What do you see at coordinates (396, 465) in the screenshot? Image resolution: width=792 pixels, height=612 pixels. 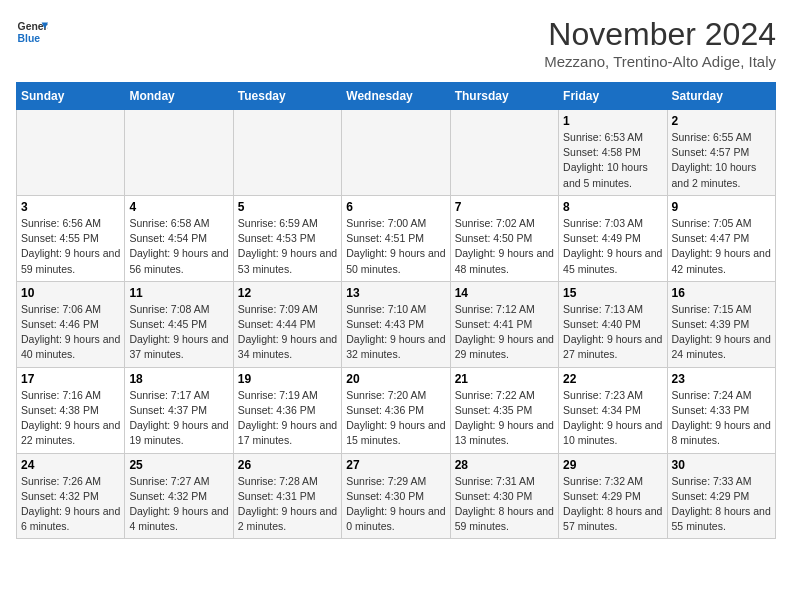 I see `day-number: 27` at bounding box center [396, 465].